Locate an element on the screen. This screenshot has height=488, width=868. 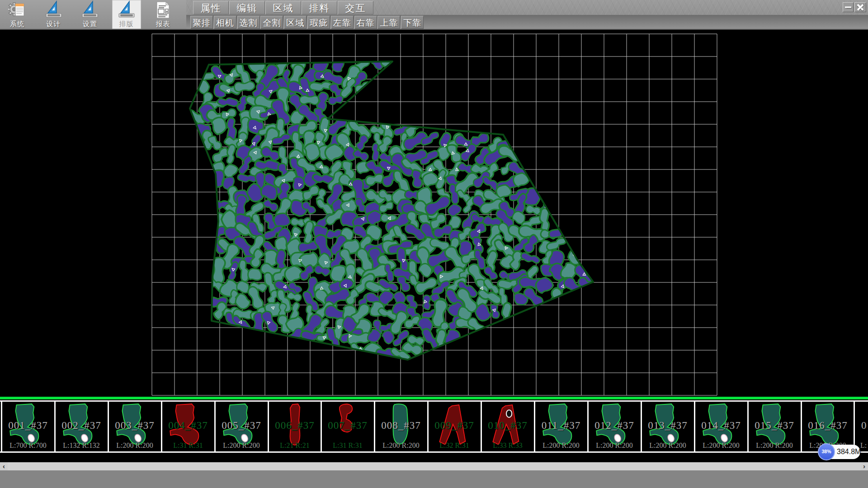
thumbnail-004_#37: 004_#37L:31 R:31 is located at coordinates (188, 427).